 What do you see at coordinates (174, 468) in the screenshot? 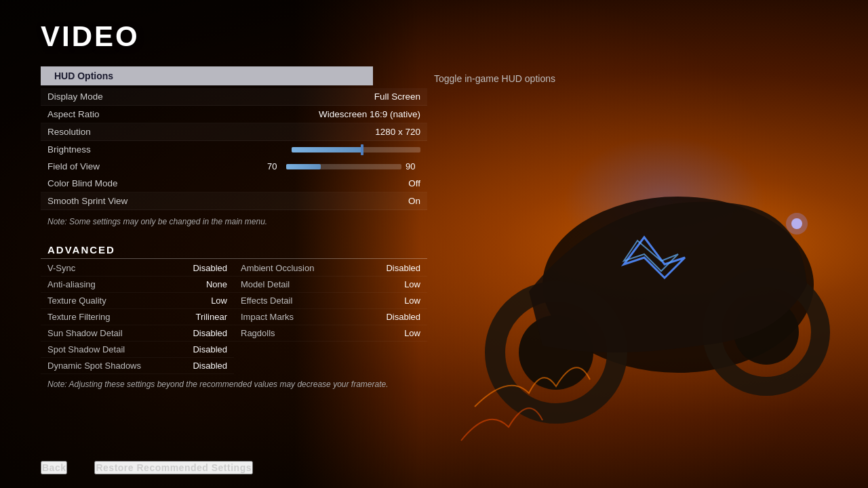
I see `restore-recommended-button: Restore Recommended Settings` at bounding box center [174, 468].